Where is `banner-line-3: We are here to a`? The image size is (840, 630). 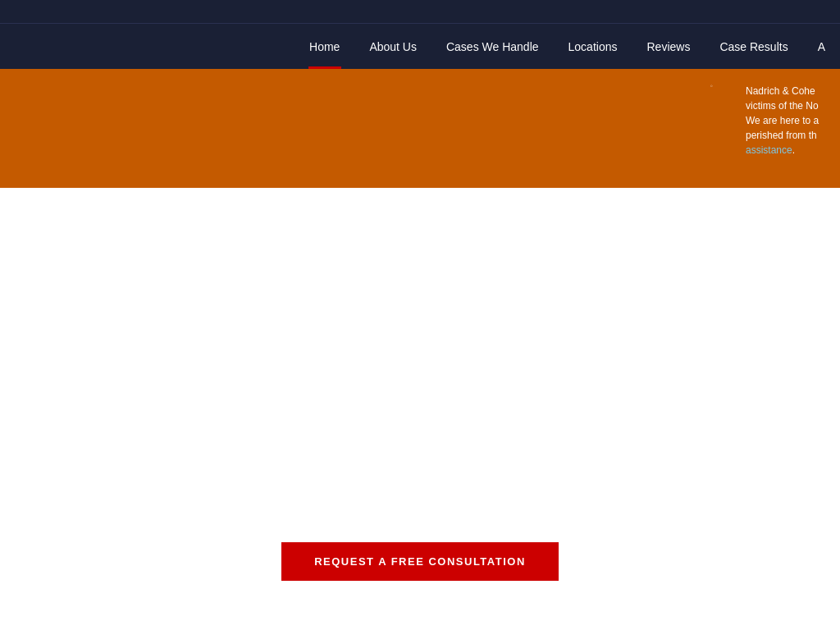 banner-line-3: We are here to a is located at coordinates (783, 121).